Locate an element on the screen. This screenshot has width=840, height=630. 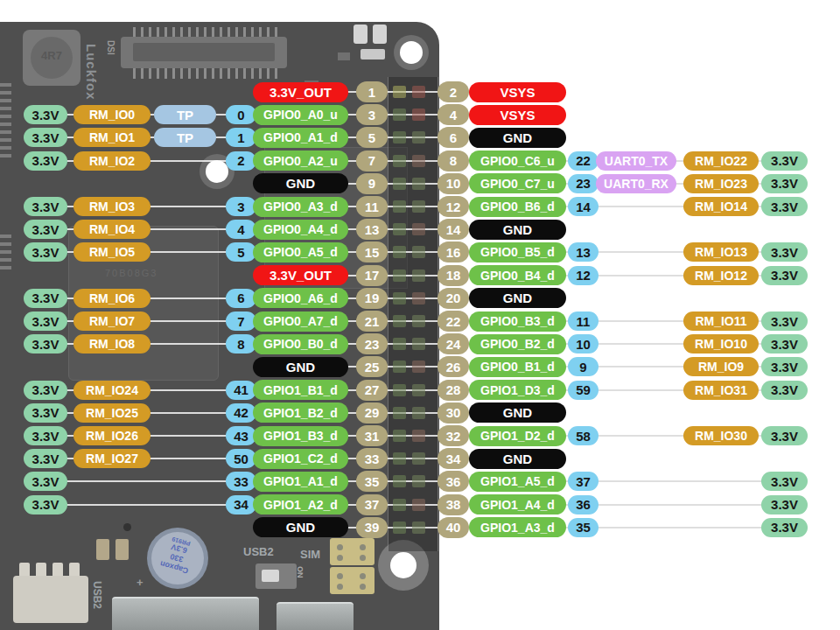
sim-shield is located at coordinates (315, 616).